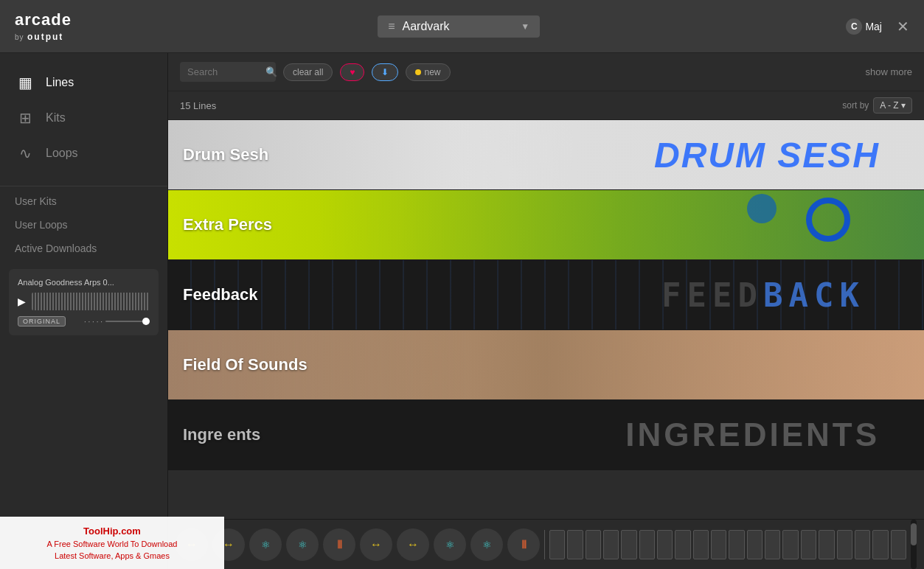 This screenshot has height=569, width=924. I want to click on close-button: ✕, so click(903, 27).